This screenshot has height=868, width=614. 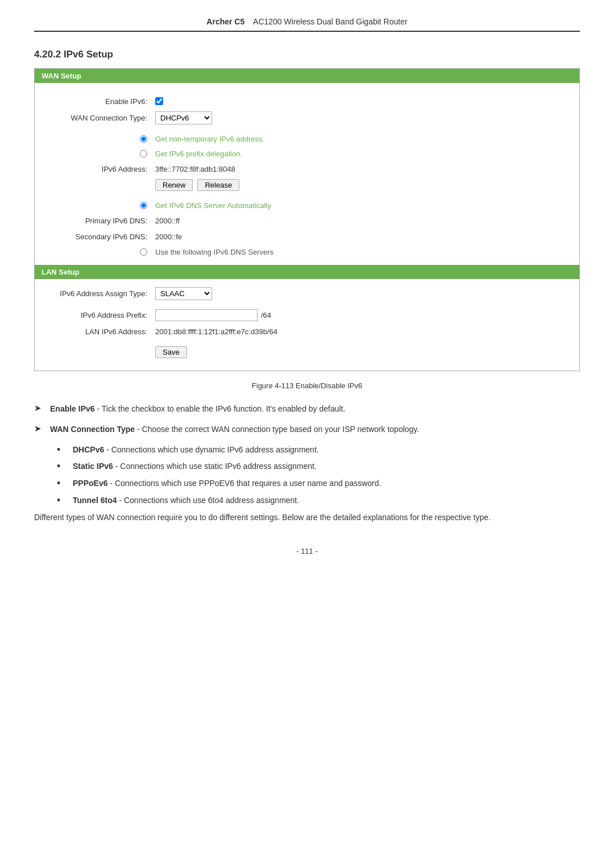 I want to click on primary-dns-row: Primary IPv6 DNS: 2000::ff, so click(x=307, y=221).